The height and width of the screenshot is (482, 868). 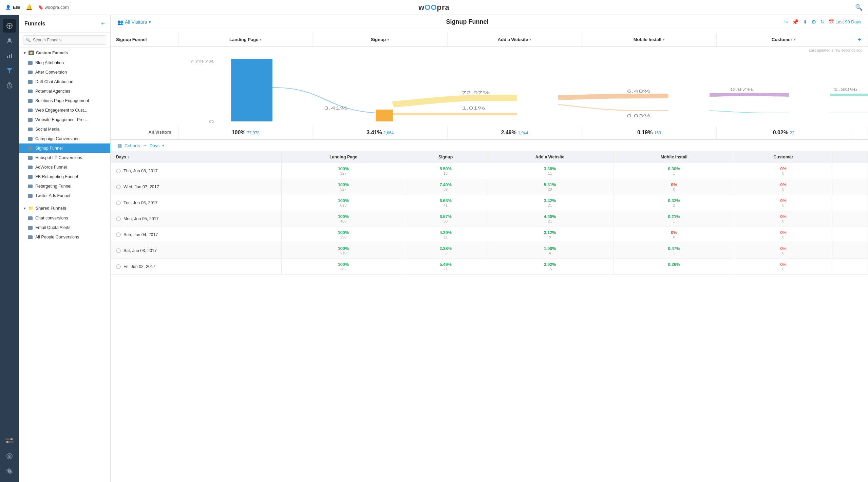 I want to click on sidebar-item-potential-agencies: Potential Agencies, so click(x=64, y=91).